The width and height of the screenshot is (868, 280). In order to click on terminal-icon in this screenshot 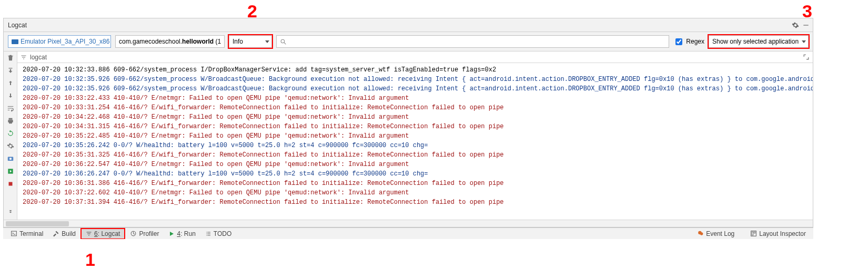, I will do `click(14, 233)`.